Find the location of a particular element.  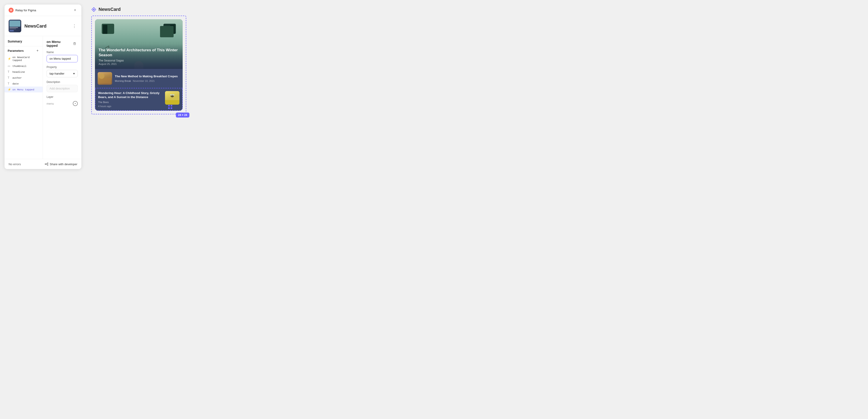

share-label: Share with developer is located at coordinates (63, 164).